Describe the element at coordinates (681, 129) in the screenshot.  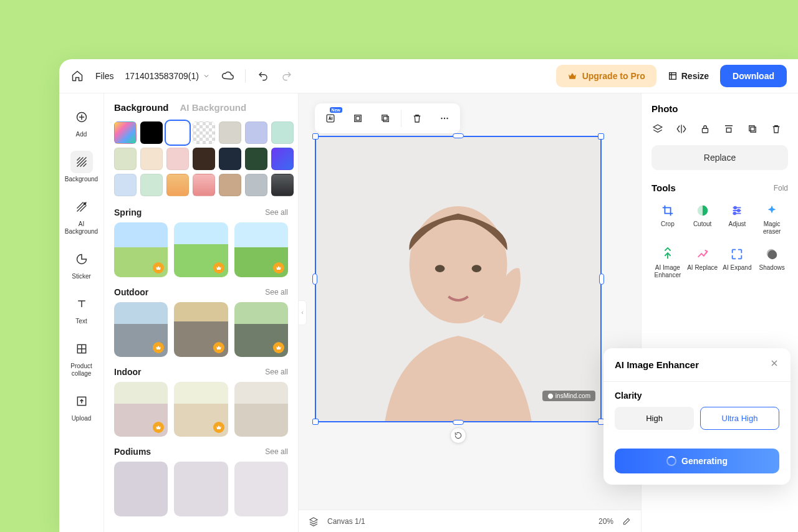
I see `flip-button` at that location.